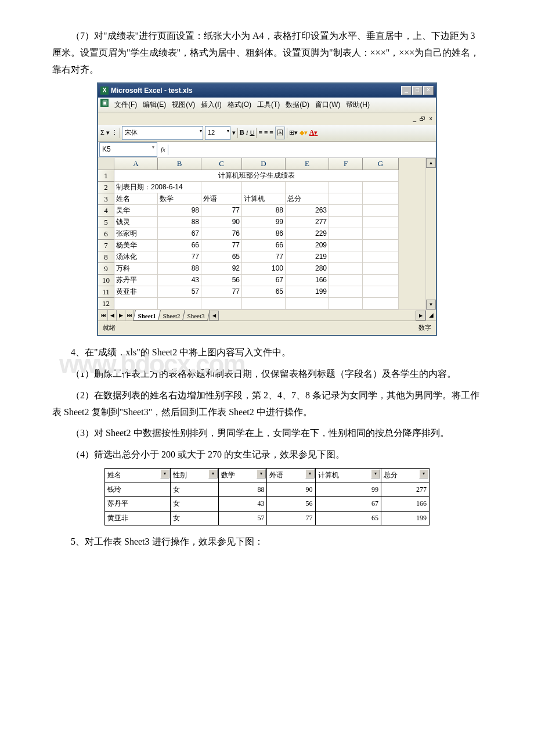  Describe the element at coordinates (381, 164) in the screenshot. I see `col-header-g: G` at that location.